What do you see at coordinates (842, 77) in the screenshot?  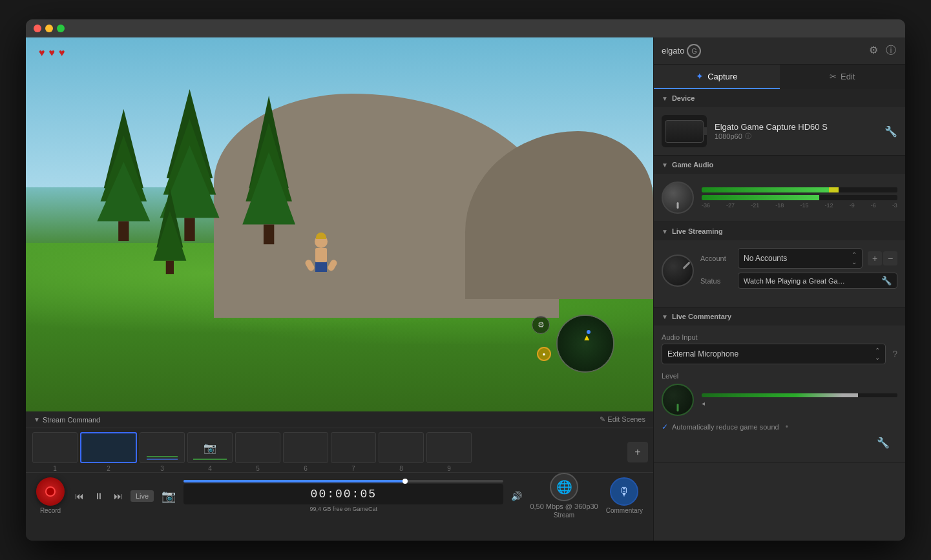 I see `tab-edit: ✂ Edit` at bounding box center [842, 77].